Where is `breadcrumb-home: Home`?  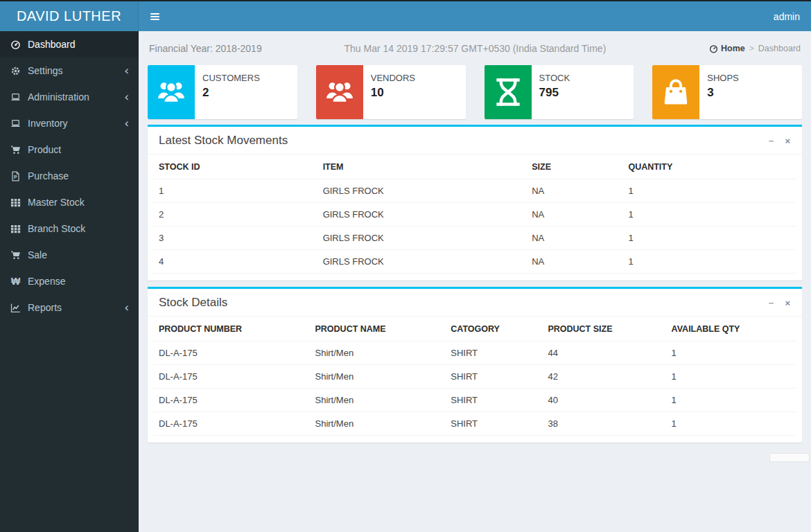
breadcrumb-home: Home is located at coordinates (727, 48).